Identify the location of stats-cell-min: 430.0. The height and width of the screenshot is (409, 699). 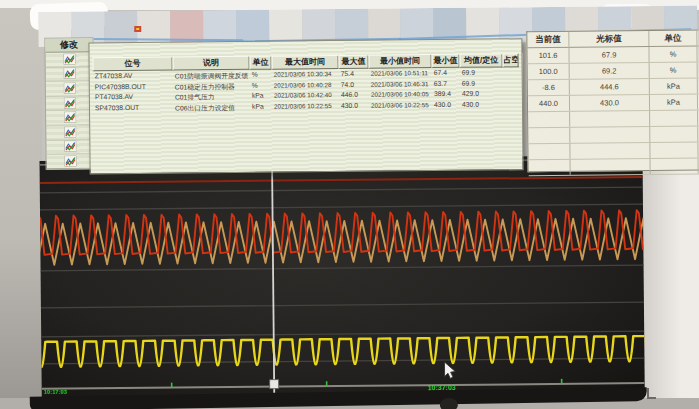
(446, 104).